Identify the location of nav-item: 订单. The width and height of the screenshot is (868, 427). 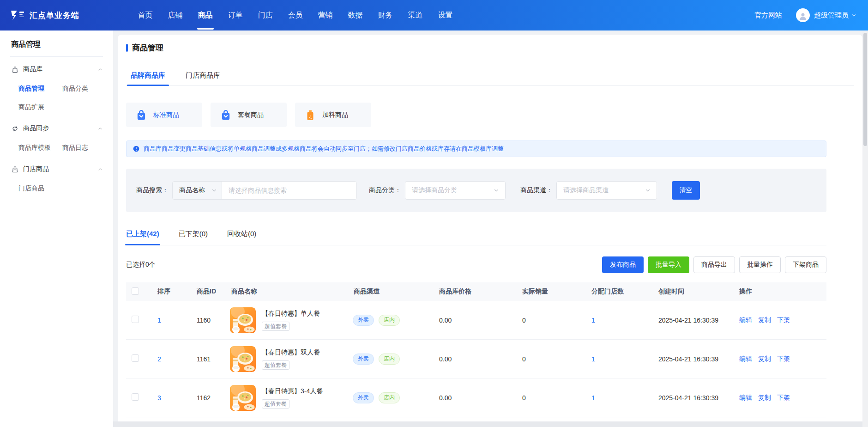
(235, 15).